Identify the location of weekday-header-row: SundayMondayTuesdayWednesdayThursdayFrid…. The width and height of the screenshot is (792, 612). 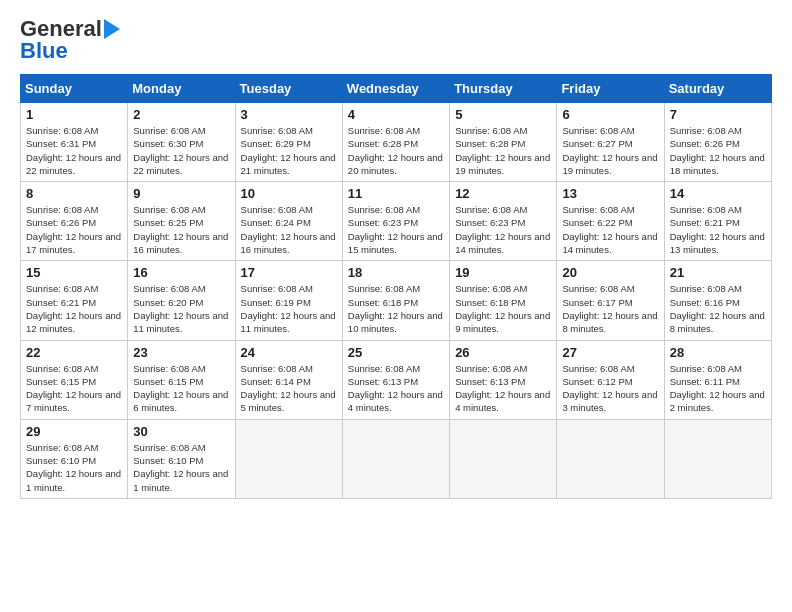
(396, 89).